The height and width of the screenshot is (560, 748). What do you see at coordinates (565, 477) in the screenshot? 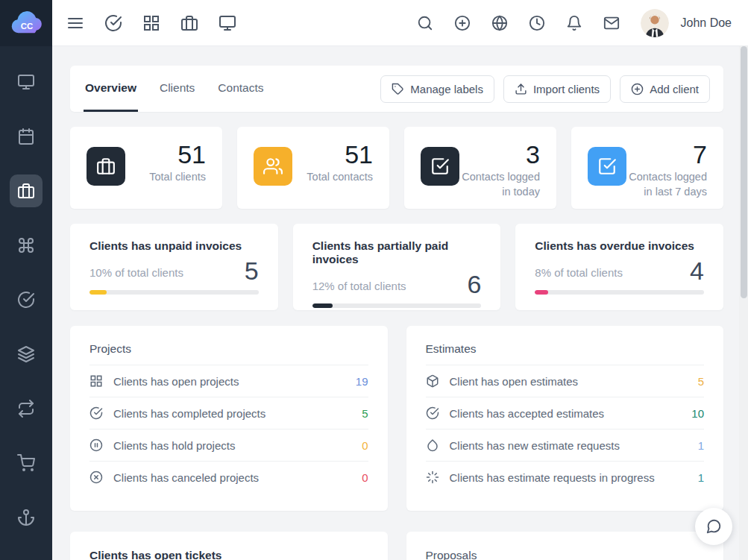
I see `list-item-estimate-requests-in-progress: Clients has estimate requests in progres…` at bounding box center [565, 477].